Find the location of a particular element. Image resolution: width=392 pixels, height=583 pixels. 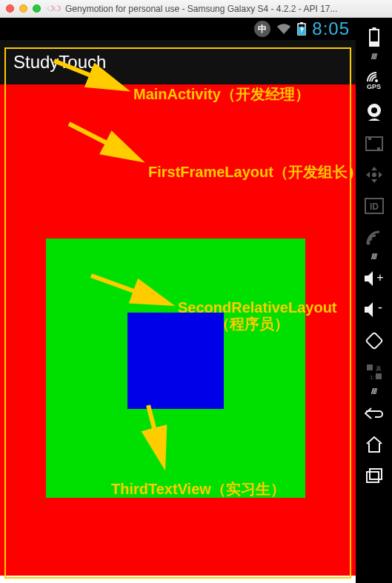

volume-down-icon: - is located at coordinates (374, 310).